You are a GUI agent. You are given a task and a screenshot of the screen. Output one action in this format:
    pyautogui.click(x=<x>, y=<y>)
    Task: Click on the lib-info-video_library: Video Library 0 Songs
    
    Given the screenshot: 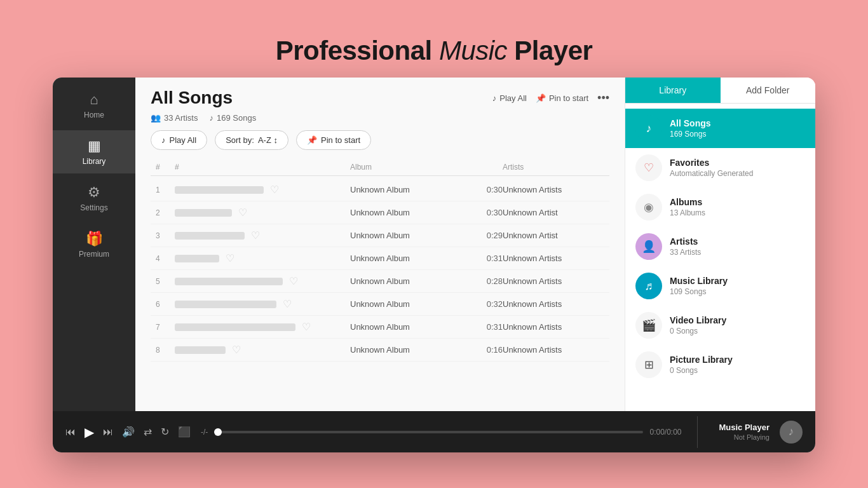 What is the action you would take?
    pyautogui.click(x=737, y=325)
    